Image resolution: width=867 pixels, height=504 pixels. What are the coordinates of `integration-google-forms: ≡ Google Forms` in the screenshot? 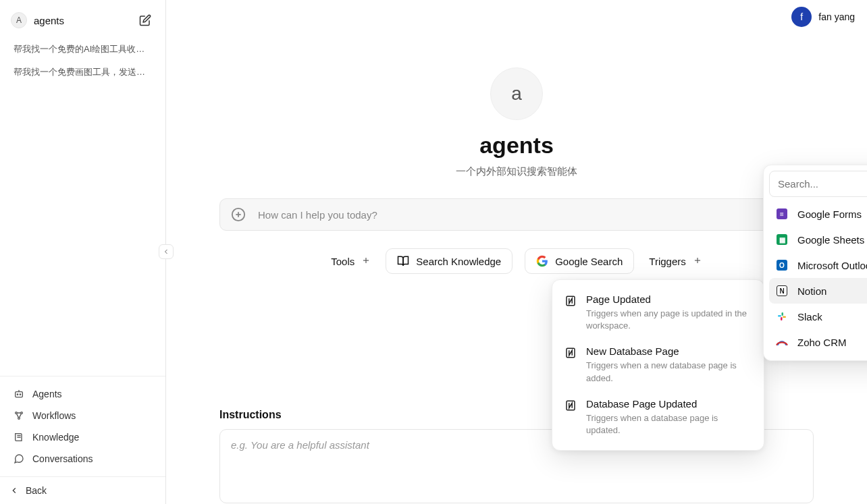 It's located at (818, 214).